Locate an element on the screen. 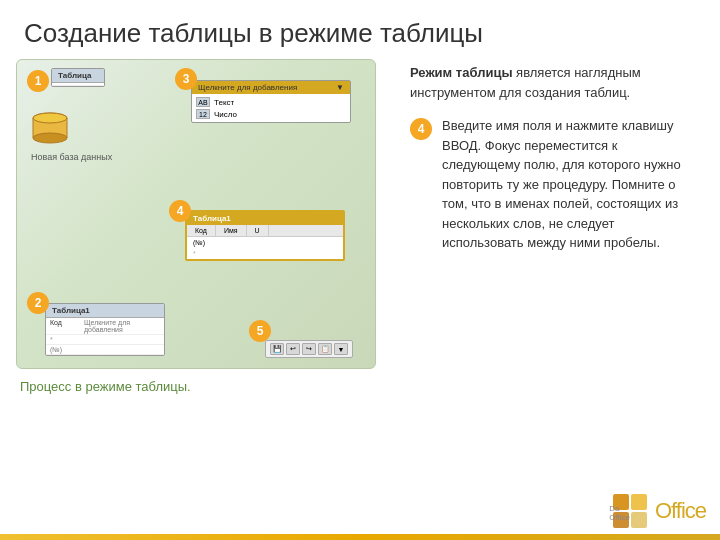 The image size is (720, 540). step-badge-5: 5 is located at coordinates (260, 331).